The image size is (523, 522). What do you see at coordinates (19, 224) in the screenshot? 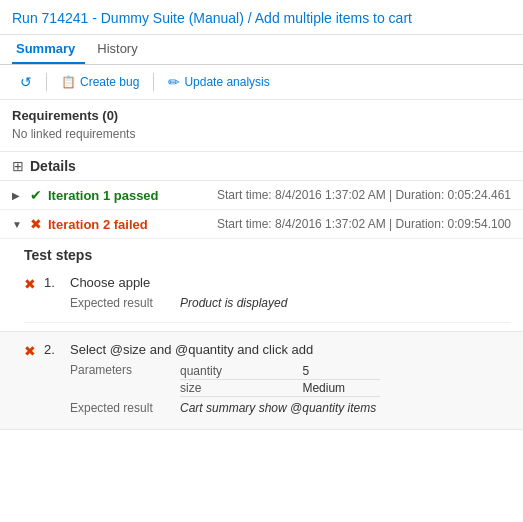
I see `iteration-2-chevron: ▼` at bounding box center [19, 224].